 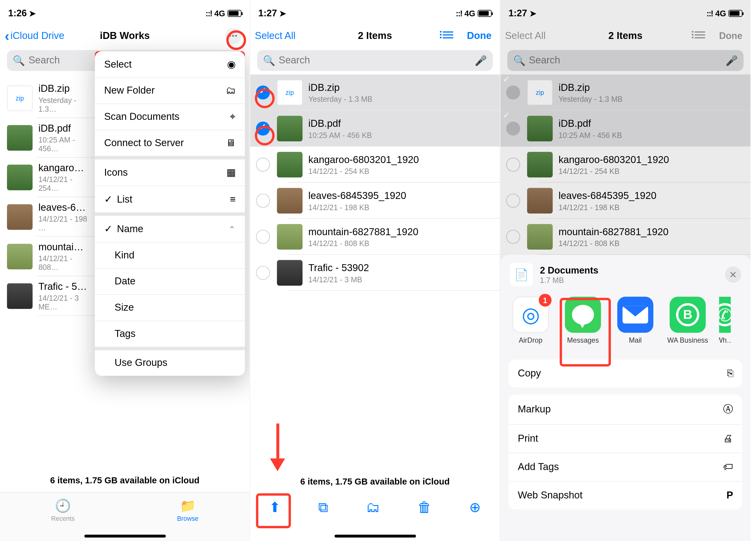 What do you see at coordinates (635, 320) in the screenshot?
I see `share-app-mail: Mail` at bounding box center [635, 320].